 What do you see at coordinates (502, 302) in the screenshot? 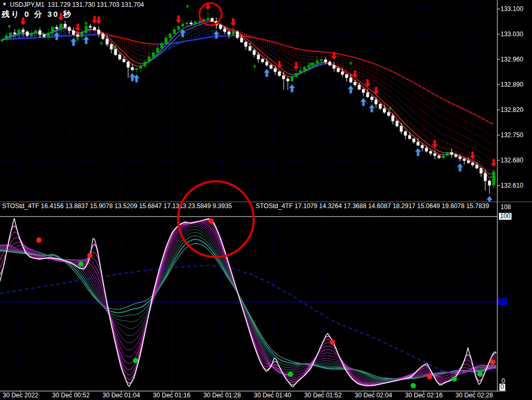
I see `indicator-level-50-badge: 50` at bounding box center [502, 302].